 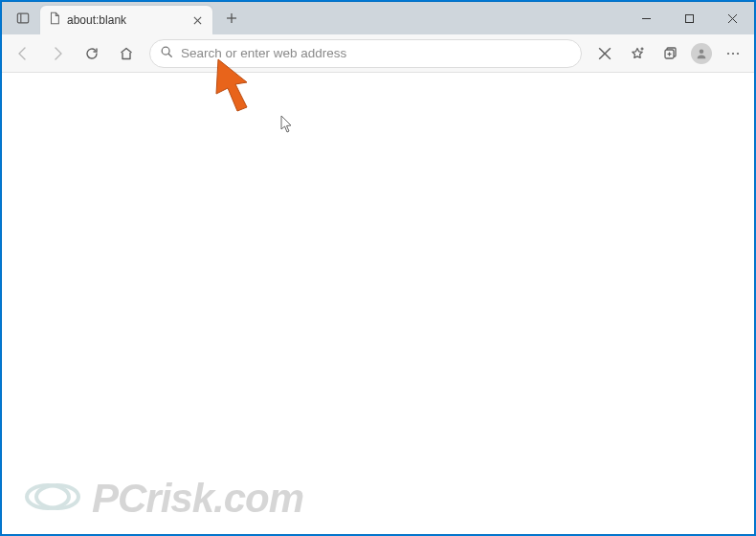 What do you see at coordinates (378, 54) in the screenshot?
I see `toolbar` at bounding box center [378, 54].